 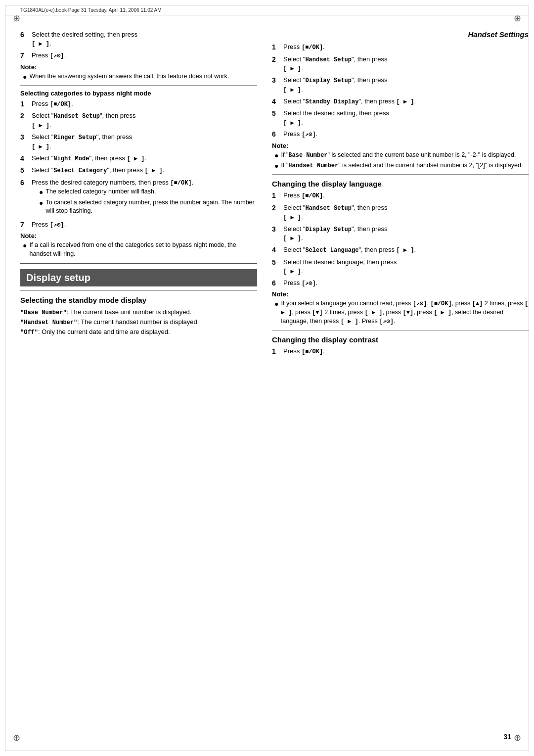 I want to click on r-step4-btn: [ ▶ ], so click(x=405, y=102).